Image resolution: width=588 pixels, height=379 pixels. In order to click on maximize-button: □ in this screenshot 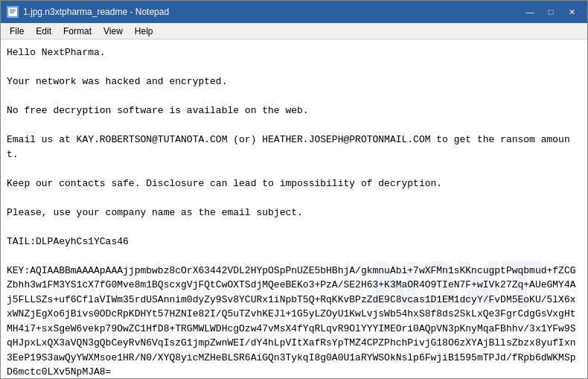, I will do `click(551, 12)`.